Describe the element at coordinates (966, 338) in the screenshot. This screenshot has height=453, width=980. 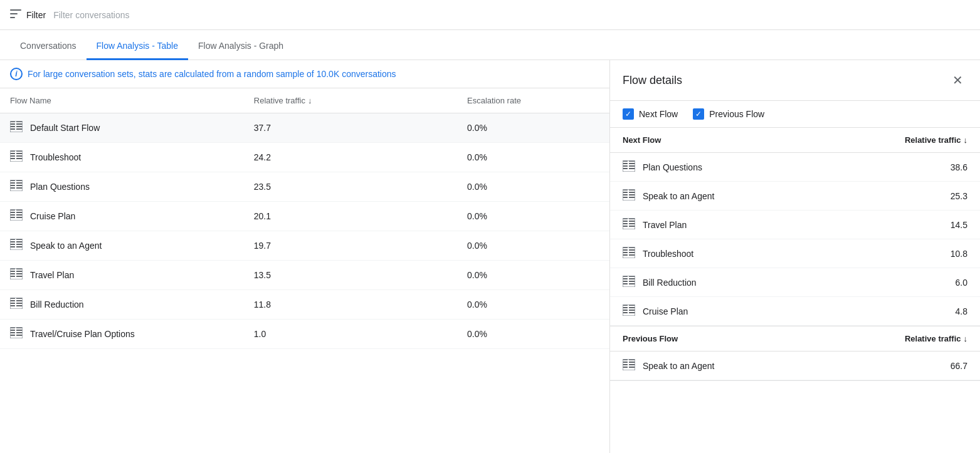
I see `previous-flow-sort-icon: ↓` at that location.